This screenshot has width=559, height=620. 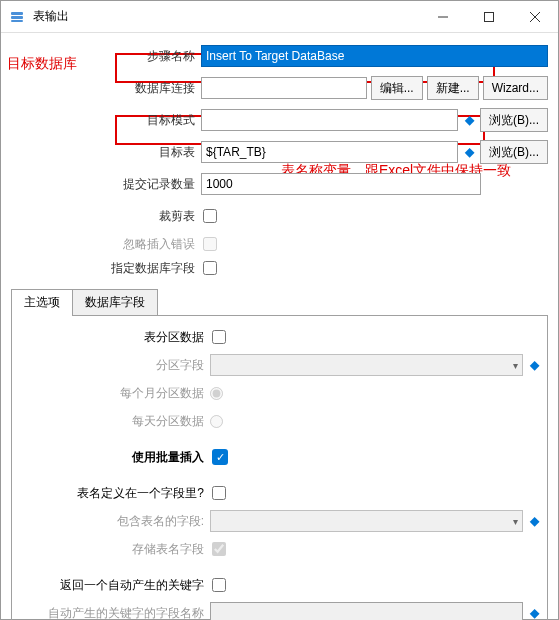 I want to click on tab-fields: 数据库字段, so click(x=115, y=302).